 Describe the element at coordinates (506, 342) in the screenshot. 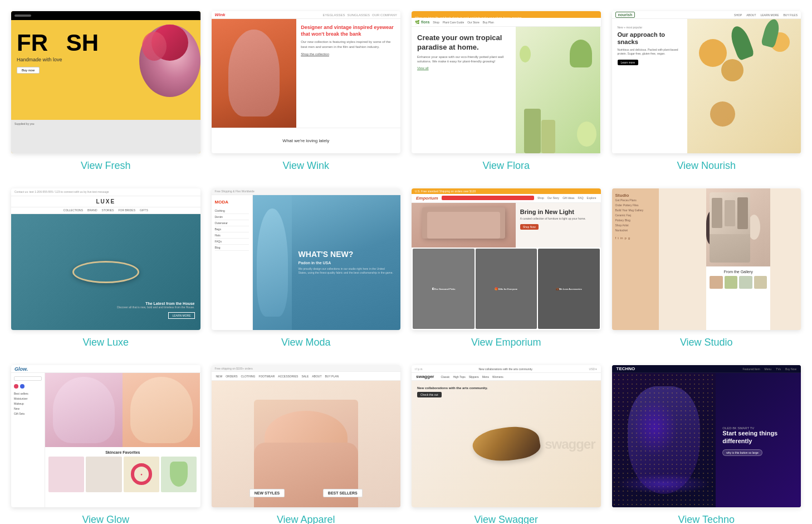

I see `view-emporium-link: View Emporium` at that location.